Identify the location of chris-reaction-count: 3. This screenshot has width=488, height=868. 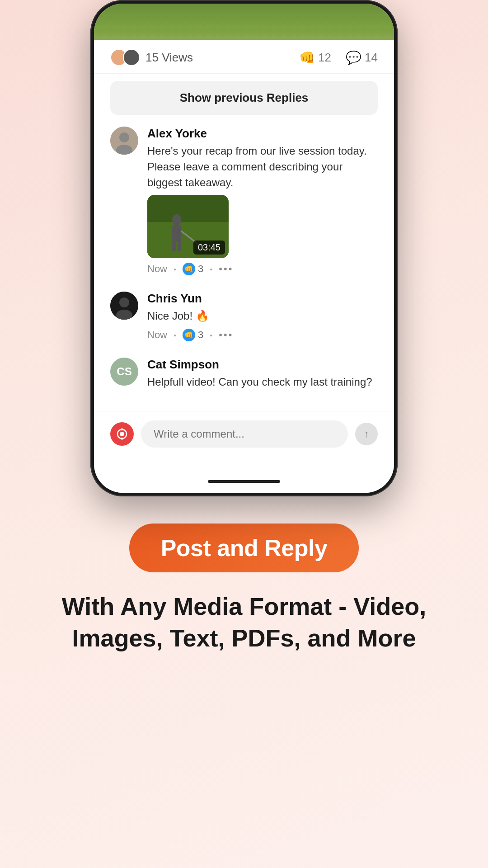
(201, 335).